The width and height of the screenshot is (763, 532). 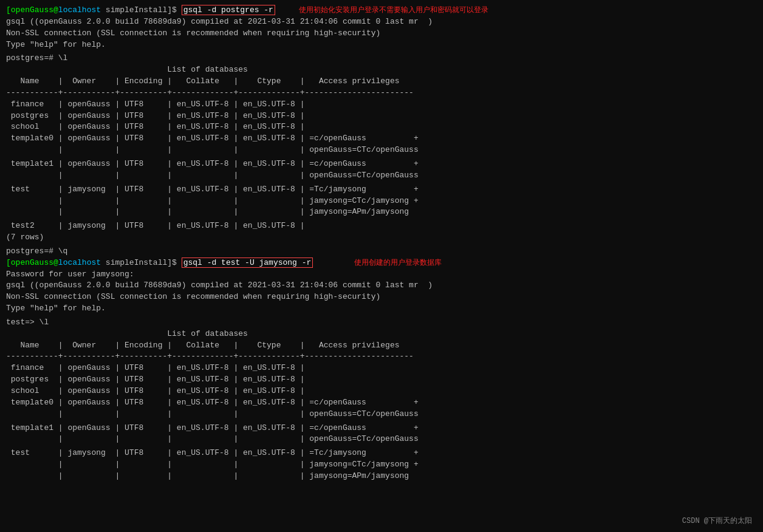 What do you see at coordinates (381, 164) in the screenshot?
I see `row-template1-1: template1 | openGauss | UTF8 | en_US.UTF…` at bounding box center [381, 164].